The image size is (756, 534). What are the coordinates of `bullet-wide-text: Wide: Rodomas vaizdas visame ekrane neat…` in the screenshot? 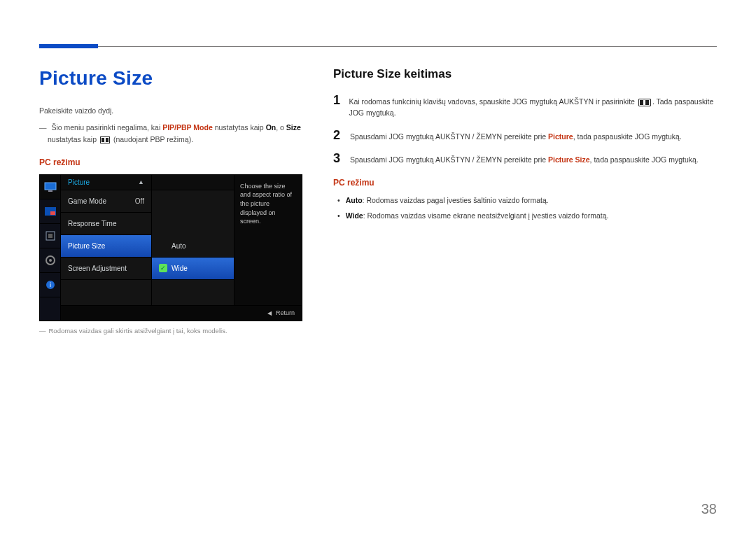 It's located at (477, 216).